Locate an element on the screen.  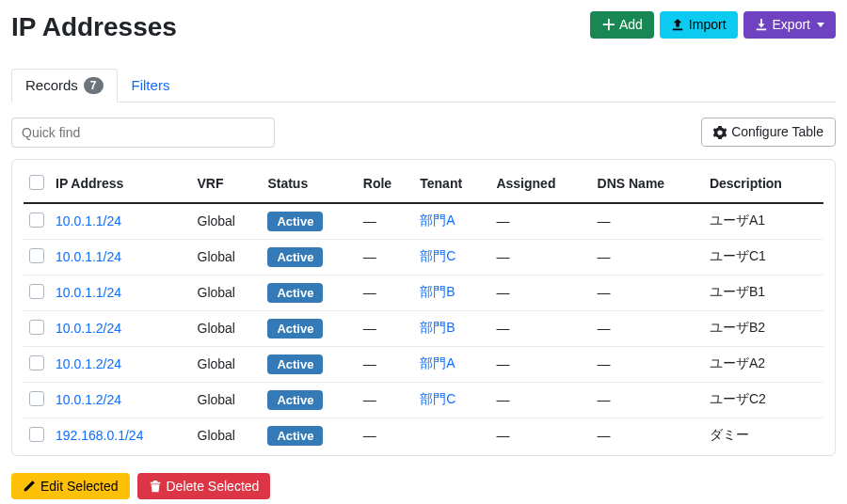
col-ip: IP Address is located at coordinates (120, 185).